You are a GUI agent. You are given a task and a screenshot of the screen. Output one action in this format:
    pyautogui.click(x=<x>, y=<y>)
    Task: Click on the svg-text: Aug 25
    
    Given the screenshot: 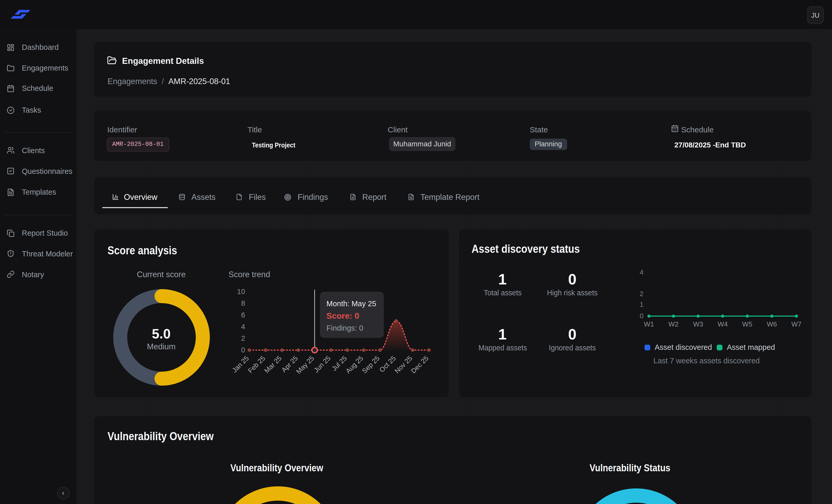 What is the action you would take?
    pyautogui.click(x=354, y=365)
    